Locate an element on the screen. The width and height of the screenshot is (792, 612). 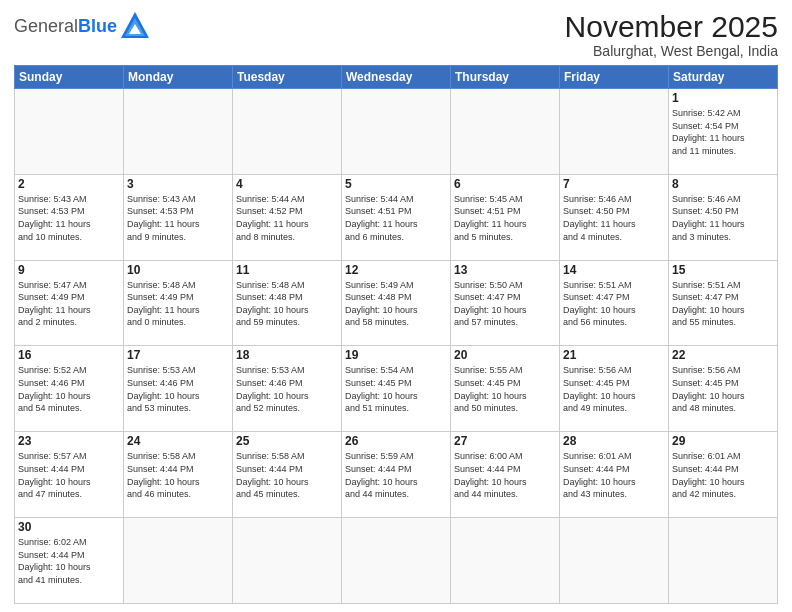
logo-icon is located at coordinates (135, 26).